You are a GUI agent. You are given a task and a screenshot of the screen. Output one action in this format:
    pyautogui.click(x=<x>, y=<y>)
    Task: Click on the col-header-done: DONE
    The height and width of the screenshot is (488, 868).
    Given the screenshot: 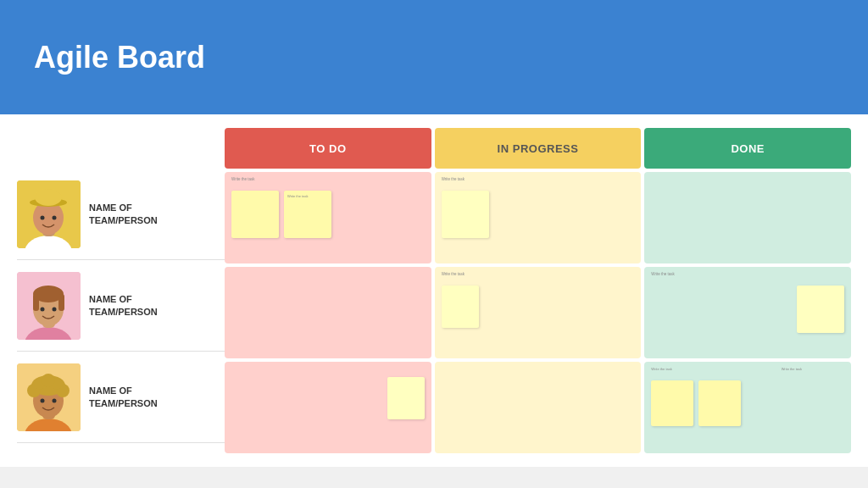 What is the action you would take?
    pyautogui.click(x=748, y=148)
    